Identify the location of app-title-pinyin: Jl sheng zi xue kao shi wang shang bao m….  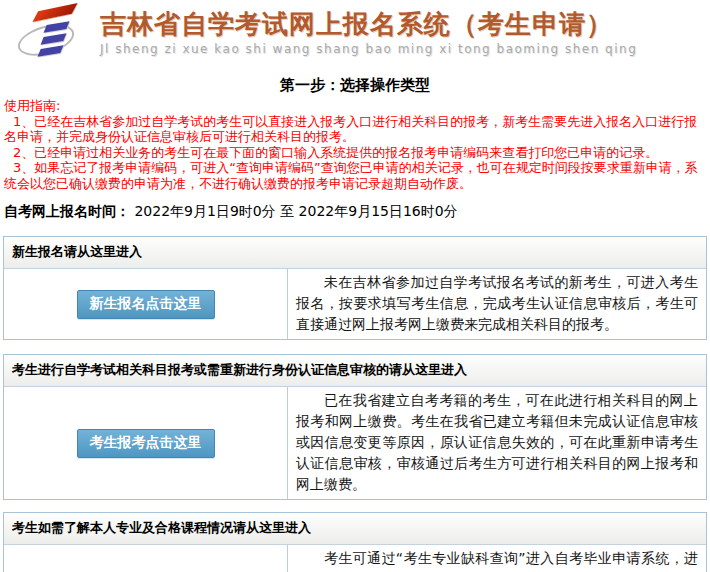
(368, 49).